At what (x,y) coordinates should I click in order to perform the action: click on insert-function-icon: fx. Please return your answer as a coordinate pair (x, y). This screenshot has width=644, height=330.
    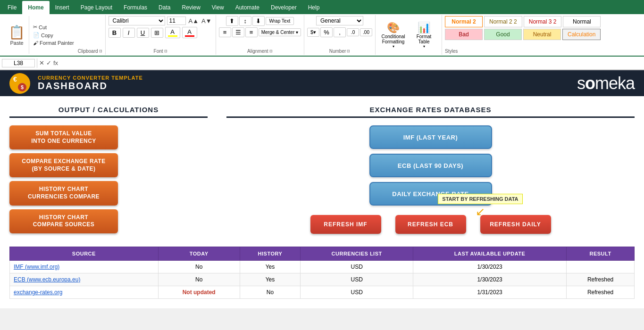
    Looking at the image, I should click on (56, 63).